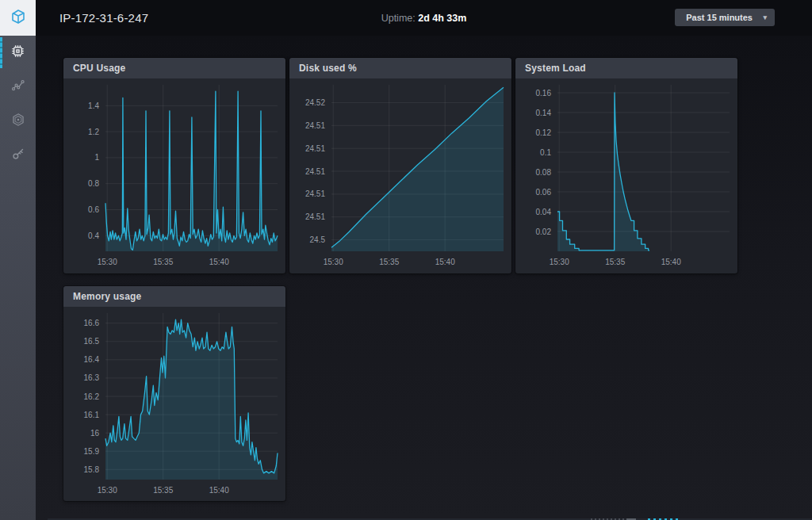 The height and width of the screenshot is (520, 812). What do you see at coordinates (400, 68) in the screenshot?
I see `disk-panel-header: Disk used %` at bounding box center [400, 68].